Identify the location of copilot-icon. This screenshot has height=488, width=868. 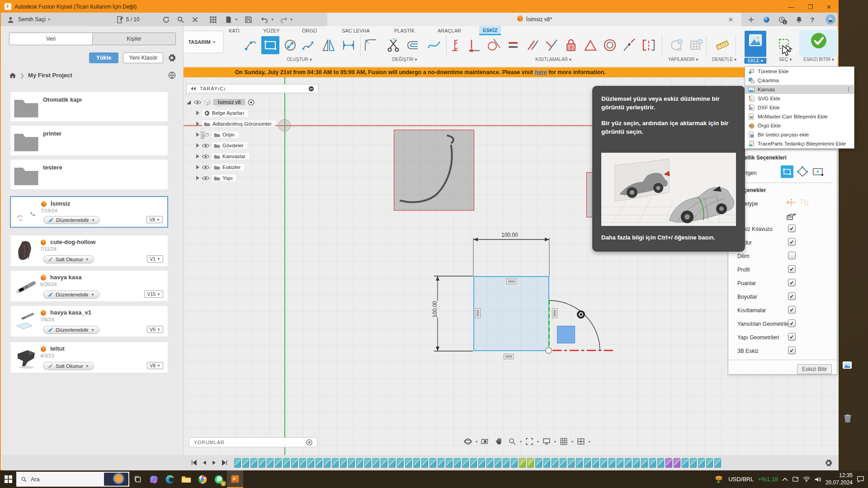
(154, 479).